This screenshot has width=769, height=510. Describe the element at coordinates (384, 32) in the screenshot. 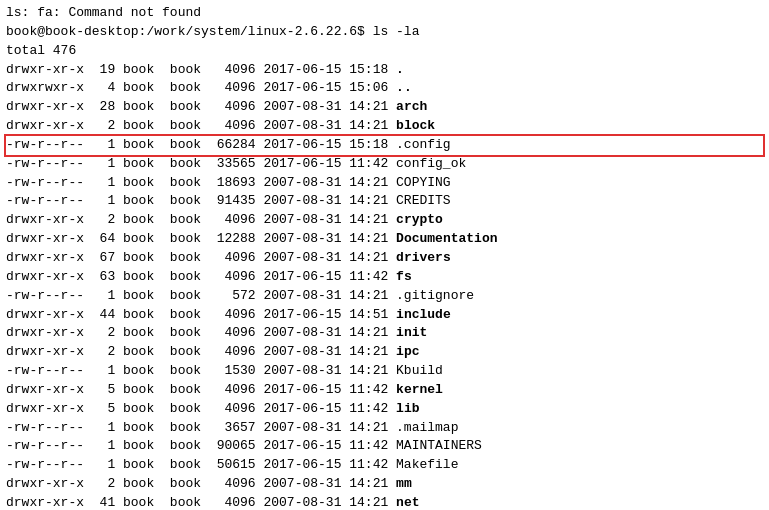

I see `terminal-line: book@book-desktop:/work/system/linux-2.6…` at that location.